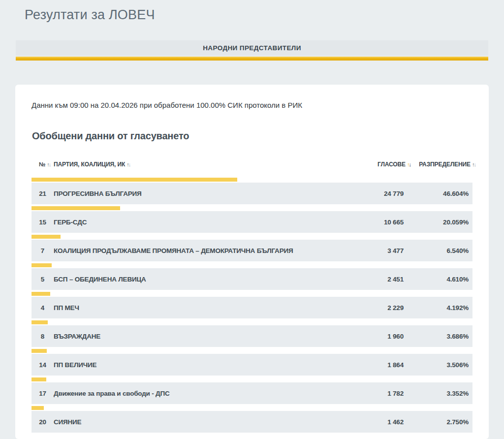 The width and height of the screenshot is (504, 439). Describe the element at coordinates (374, 194) in the screenshot. I see `party-votes: 24 779` at that location.